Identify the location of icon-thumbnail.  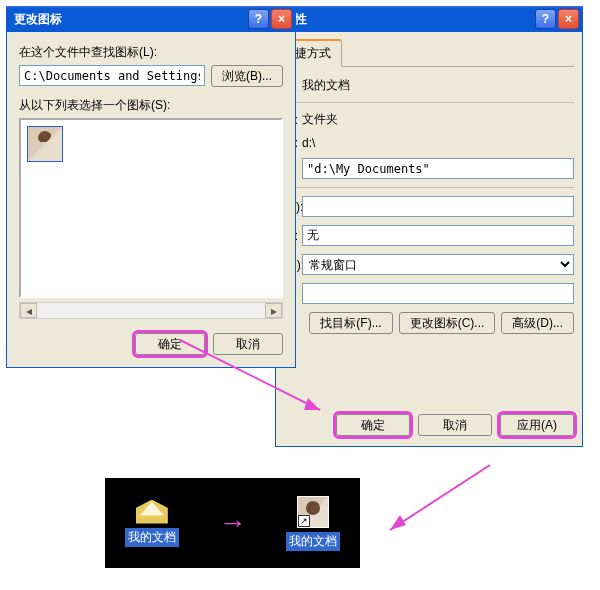
(45, 144).